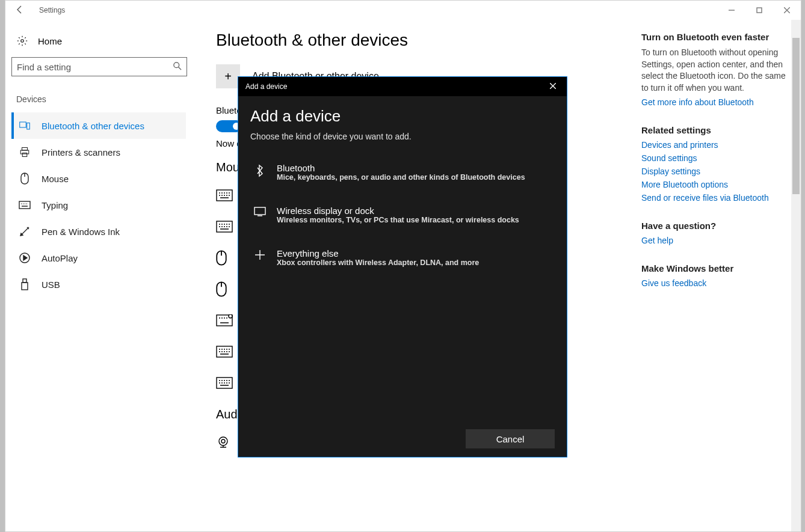 The height and width of the screenshot is (532, 805). Describe the element at coordinates (759, 10) in the screenshot. I see `maximize-button` at that location.